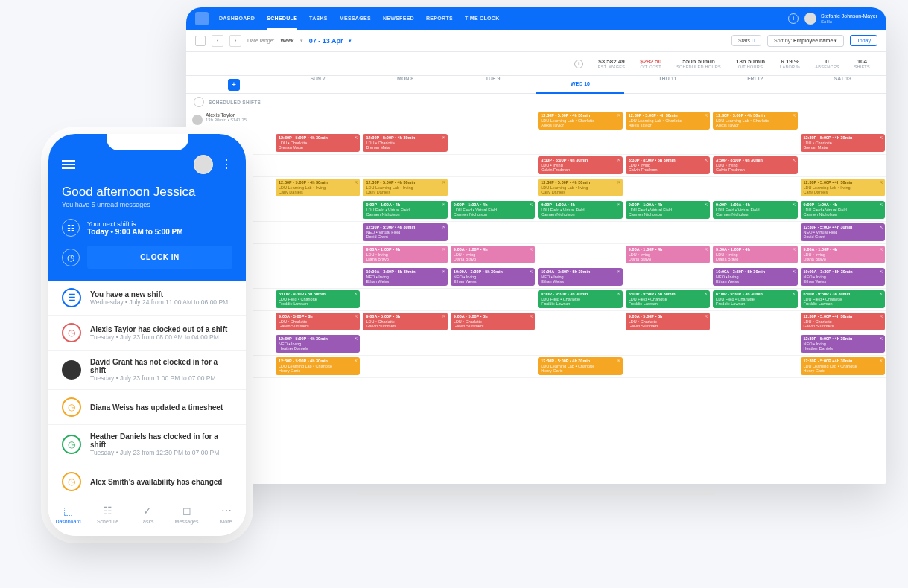  Describe the element at coordinates (147, 298) in the screenshot. I see `feed-item: ☰You have a new shiftWednesday • July 24…` at that location.